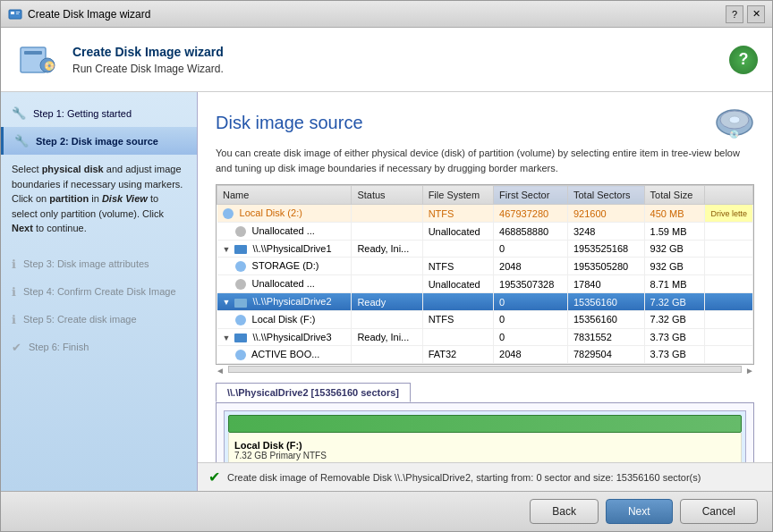 The image size is (773, 532). I want to click on cell-size: 1.59 MB, so click(675, 232).